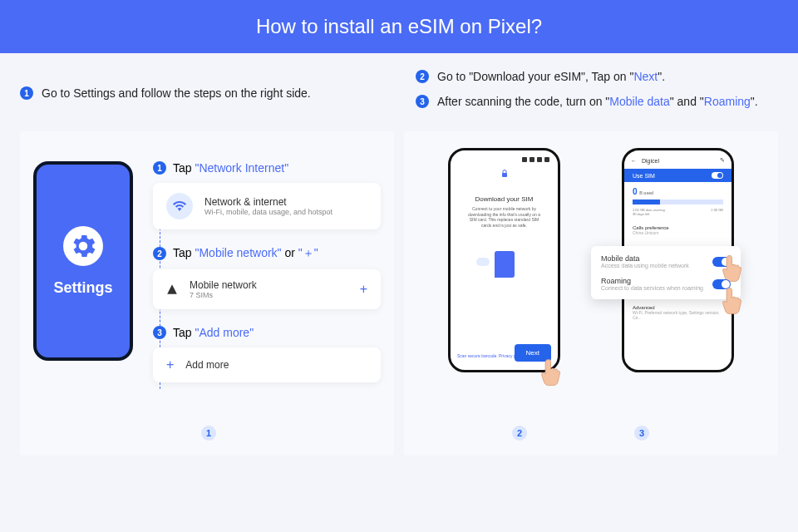 This screenshot has width=798, height=532. I want to click on gear-icon, so click(83, 246).